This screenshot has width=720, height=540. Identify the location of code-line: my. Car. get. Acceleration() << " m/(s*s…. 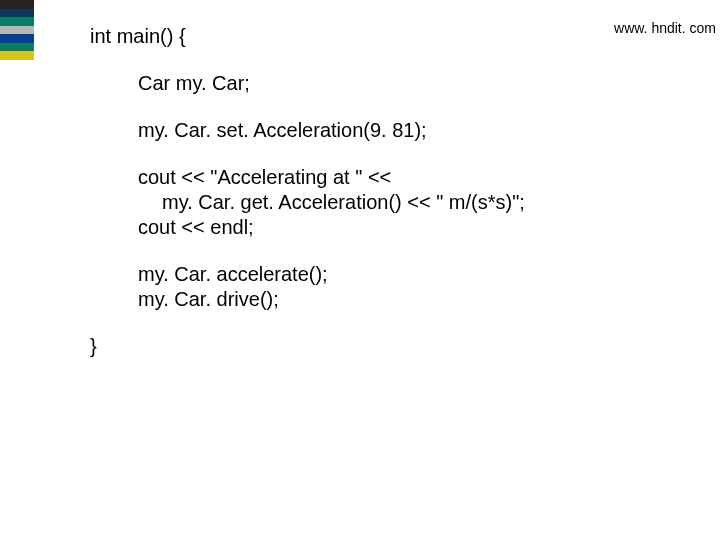
(370, 202).